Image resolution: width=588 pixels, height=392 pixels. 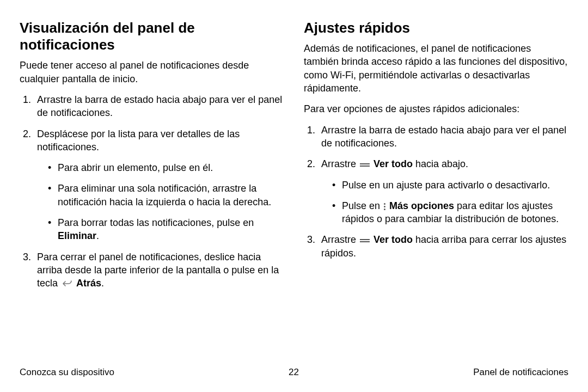 I want to click on left-step-3-bold: Atrás, so click(x=89, y=283).